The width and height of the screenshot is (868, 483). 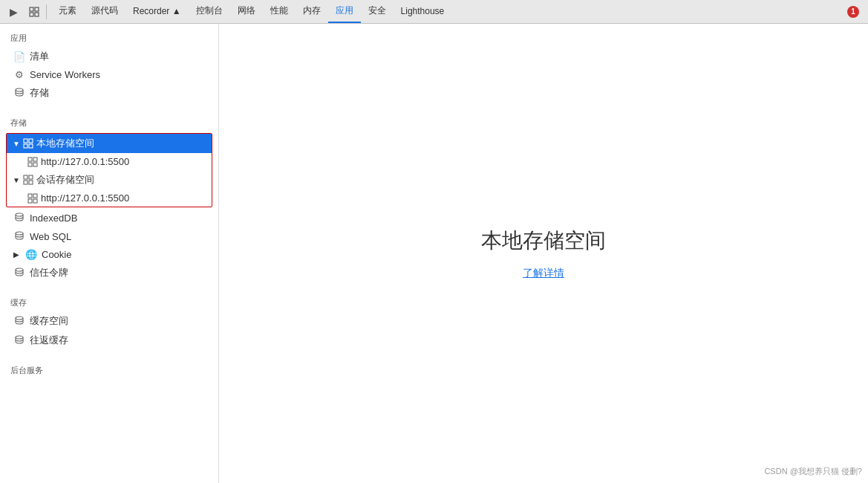 What do you see at coordinates (53, 218) in the screenshot?
I see `sidebar-item-label: IndexedDB` at bounding box center [53, 218].